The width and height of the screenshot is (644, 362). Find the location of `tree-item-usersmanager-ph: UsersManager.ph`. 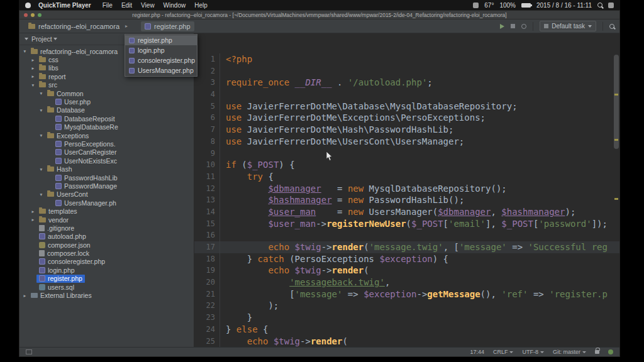

tree-item-usersmanager-ph: UsersManager.ph is located at coordinates (107, 202).